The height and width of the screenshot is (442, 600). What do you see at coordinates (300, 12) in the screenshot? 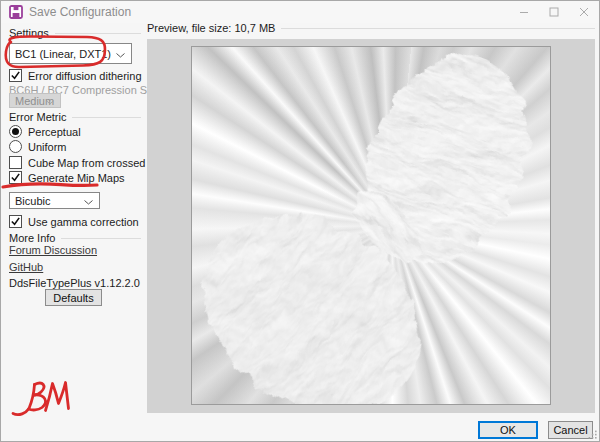
I see `titlebar: Save Configuration` at bounding box center [300, 12].